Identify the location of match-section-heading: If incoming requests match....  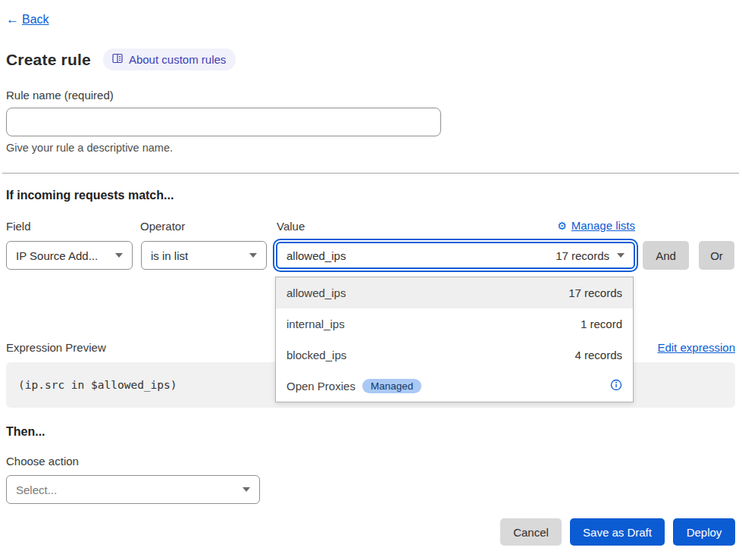
(89, 196).